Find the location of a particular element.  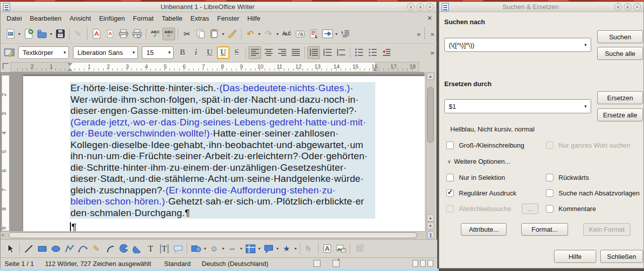

block-arrows-button: ⇔ is located at coordinates (232, 249).